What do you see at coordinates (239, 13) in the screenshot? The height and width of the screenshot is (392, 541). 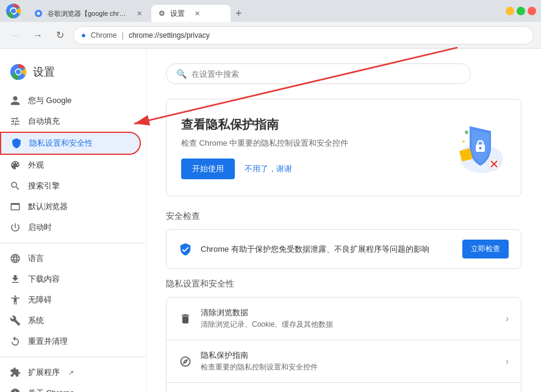 I see `new-tab-button: +` at bounding box center [239, 13].